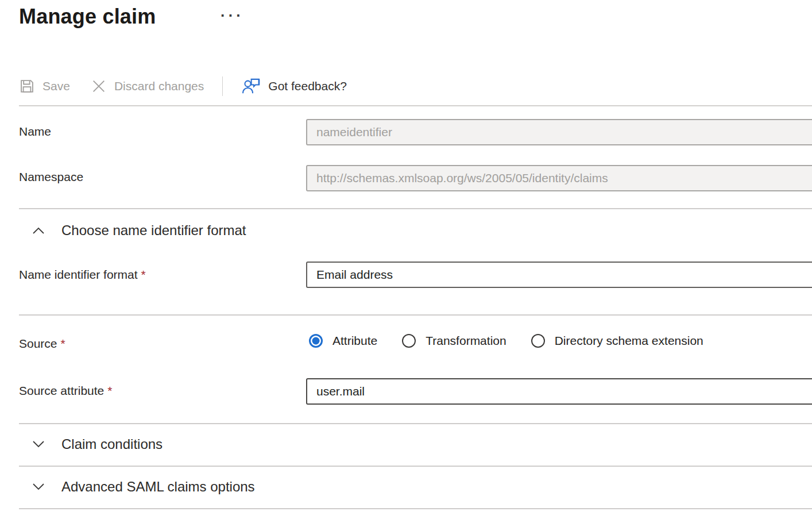 This screenshot has height=515, width=812. I want to click on section-advanced-saml-claims-options: Advanced SAML claims options, so click(144, 487).